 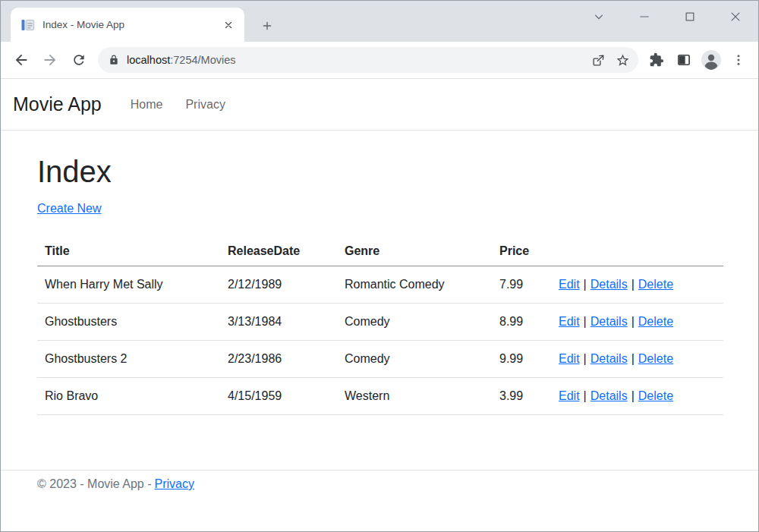 I want to click on create-new-link: Create New, so click(x=69, y=208).